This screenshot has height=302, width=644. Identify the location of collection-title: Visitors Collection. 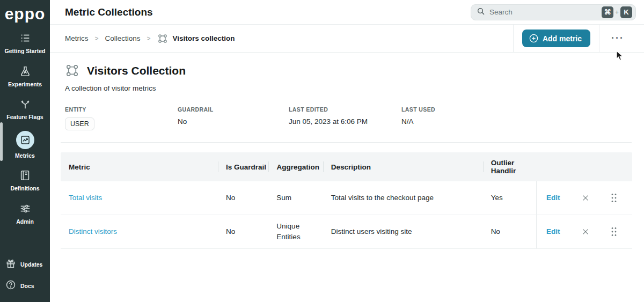
(136, 71).